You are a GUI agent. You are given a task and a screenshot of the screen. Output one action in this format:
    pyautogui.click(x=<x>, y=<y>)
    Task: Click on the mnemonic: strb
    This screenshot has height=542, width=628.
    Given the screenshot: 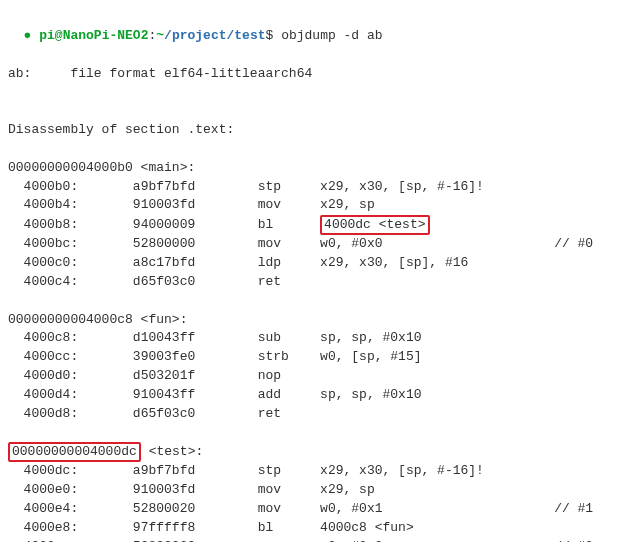 What is the action you would take?
    pyautogui.click(x=289, y=356)
    